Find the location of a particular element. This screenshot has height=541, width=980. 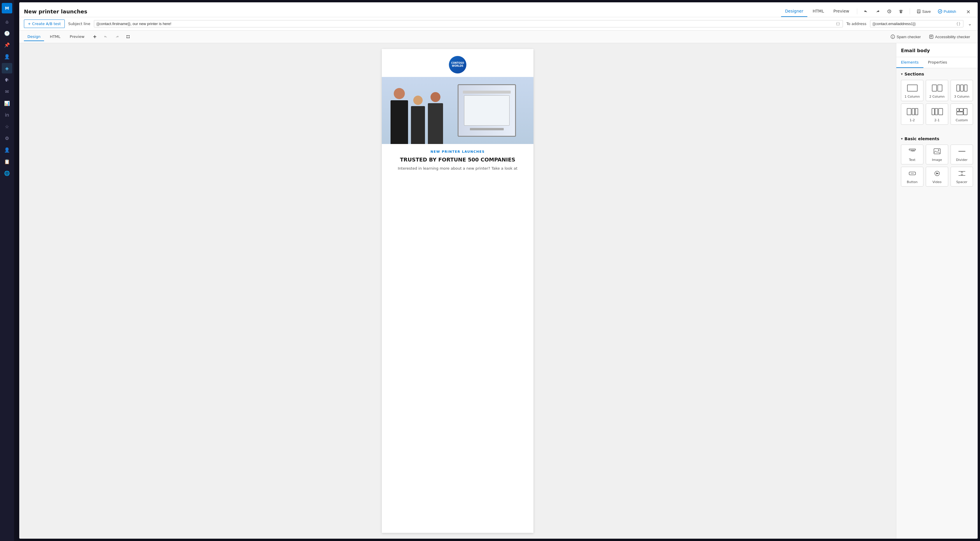

sidebar-reports: 📋 is located at coordinates (7, 162).